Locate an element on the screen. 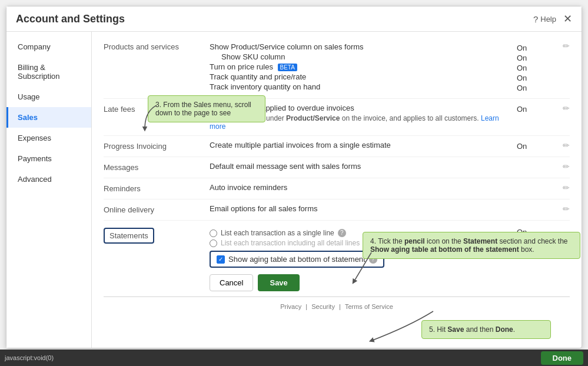  reminders-value is located at coordinates (534, 184).